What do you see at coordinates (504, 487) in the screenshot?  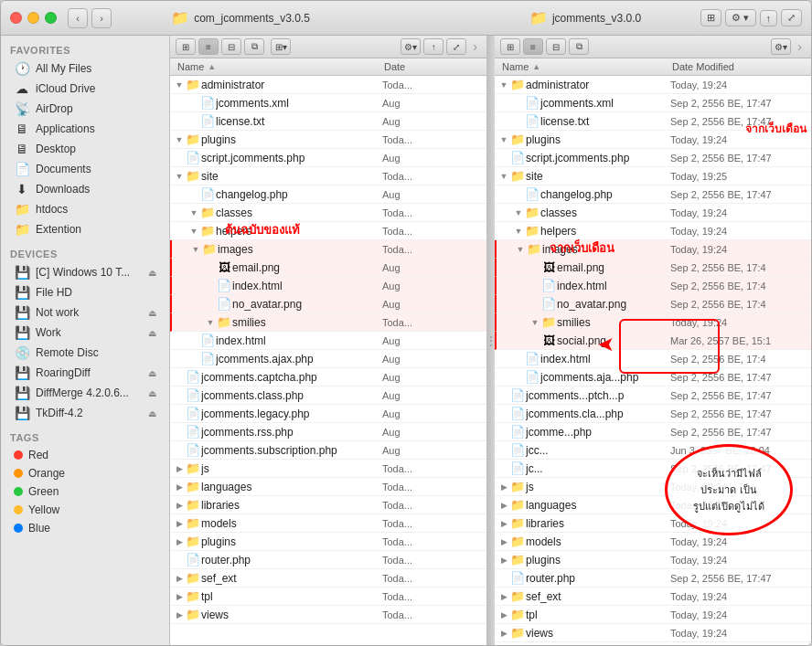 I see `disclosure-js-r` at bounding box center [504, 487].